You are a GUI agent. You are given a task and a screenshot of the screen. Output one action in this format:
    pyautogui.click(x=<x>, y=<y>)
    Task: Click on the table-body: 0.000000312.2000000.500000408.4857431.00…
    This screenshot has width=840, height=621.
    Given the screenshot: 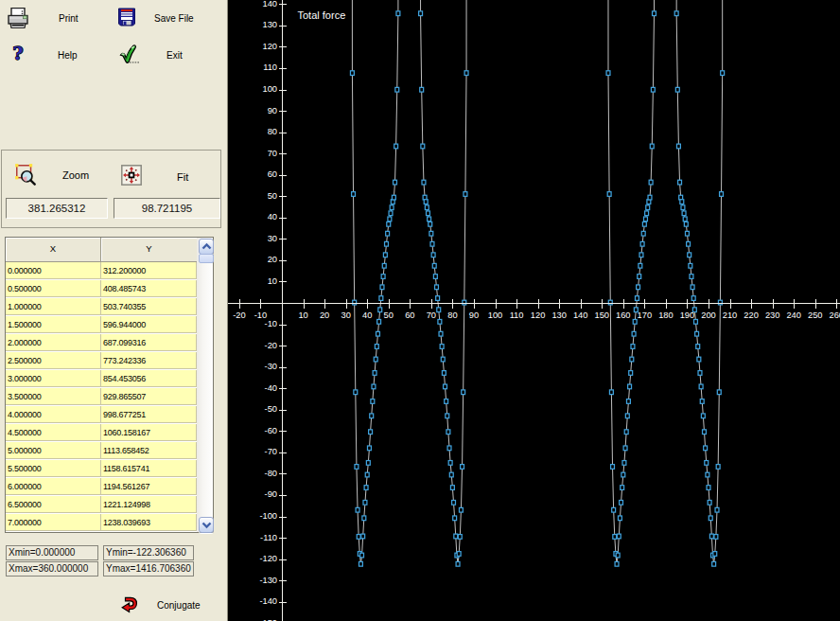 What is the action you would take?
    pyautogui.click(x=101, y=398)
    